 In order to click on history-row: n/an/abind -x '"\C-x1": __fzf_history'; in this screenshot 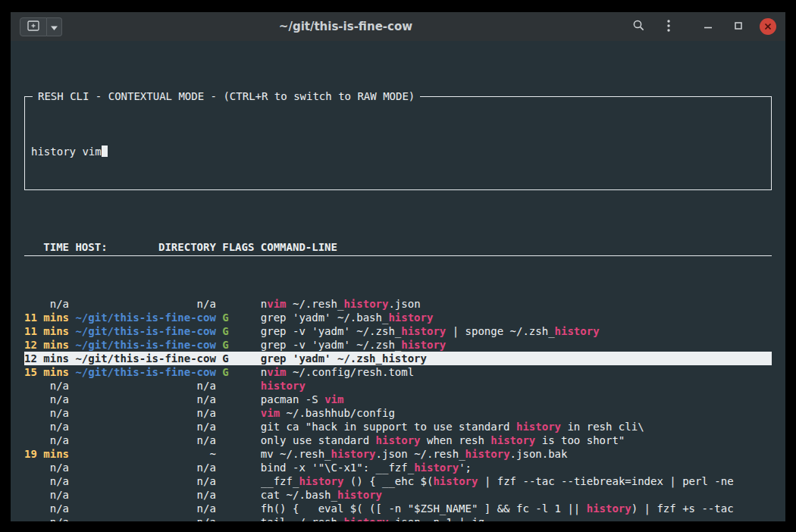, I will do `click(398, 468)`.